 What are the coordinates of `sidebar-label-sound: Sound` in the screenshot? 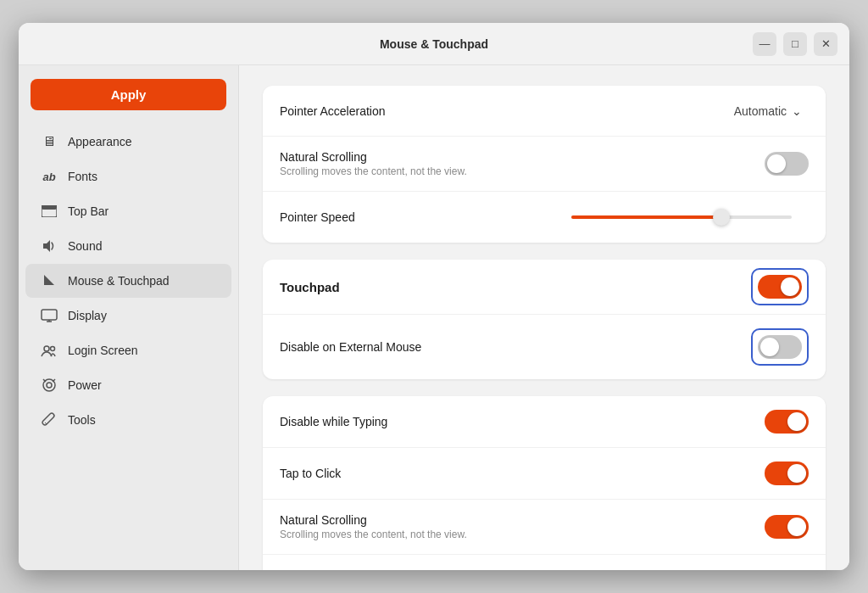 It's located at (85, 246).